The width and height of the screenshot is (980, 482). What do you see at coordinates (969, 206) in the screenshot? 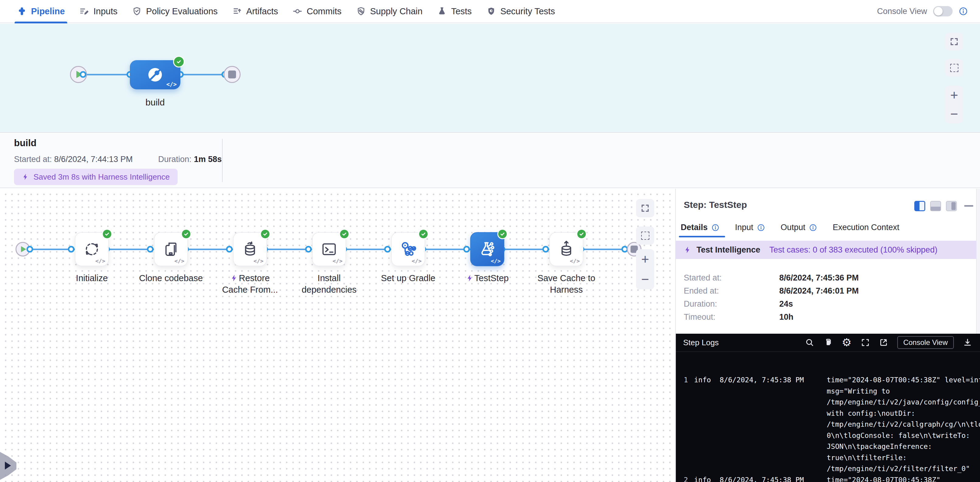
I see `minimize-panel-button` at bounding box center [969, 206].